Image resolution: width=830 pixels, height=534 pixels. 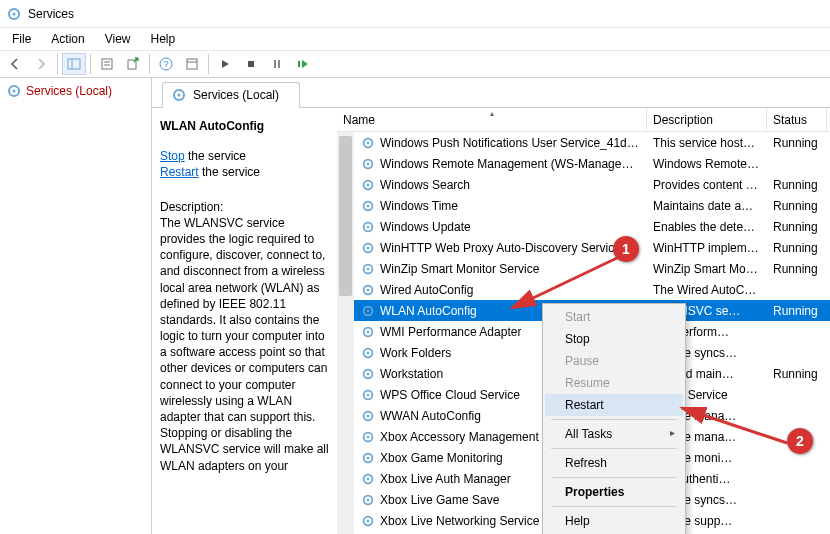 What do you see at coordinates (172, 156) in the screenshot?
I see `stop-link: Stop` at bounding box center [172, 156].